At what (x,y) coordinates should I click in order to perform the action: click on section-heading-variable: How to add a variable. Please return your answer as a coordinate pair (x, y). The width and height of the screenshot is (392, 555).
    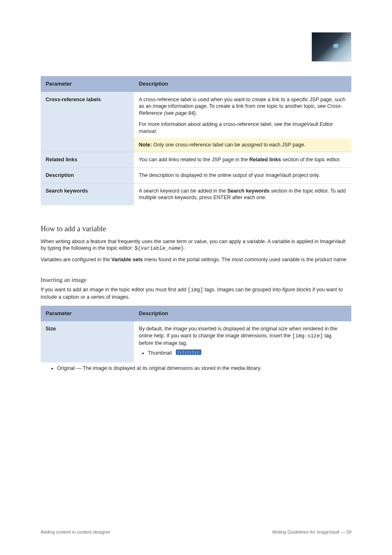
    Looking at the image, I should click on (196, 229).